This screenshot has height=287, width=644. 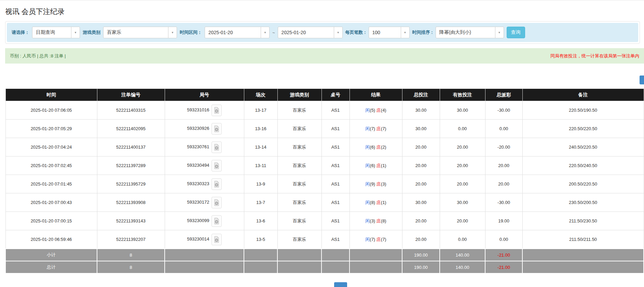 What do you see at coordinates (470, 32) in the screenshot?
I see `time-sort-select: 降幂(由大到小) ▼` at bounding box center [470, 32].